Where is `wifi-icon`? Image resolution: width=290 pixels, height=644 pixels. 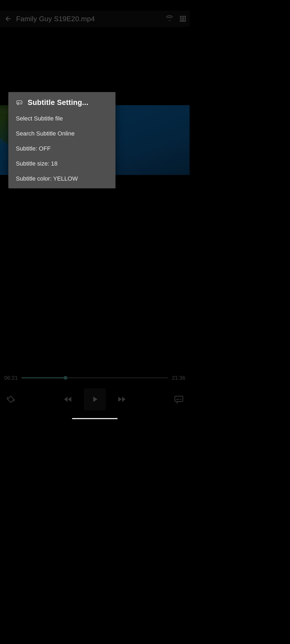
wifi-icon is located at coordinates (169, 19).